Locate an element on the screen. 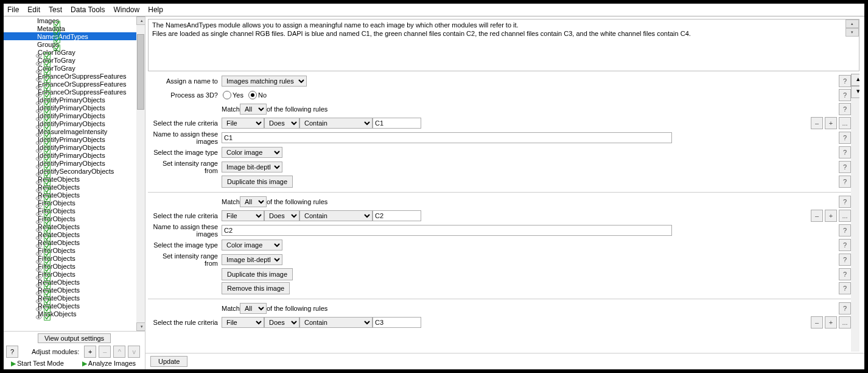  text-input is located at coordinates (397, 216).